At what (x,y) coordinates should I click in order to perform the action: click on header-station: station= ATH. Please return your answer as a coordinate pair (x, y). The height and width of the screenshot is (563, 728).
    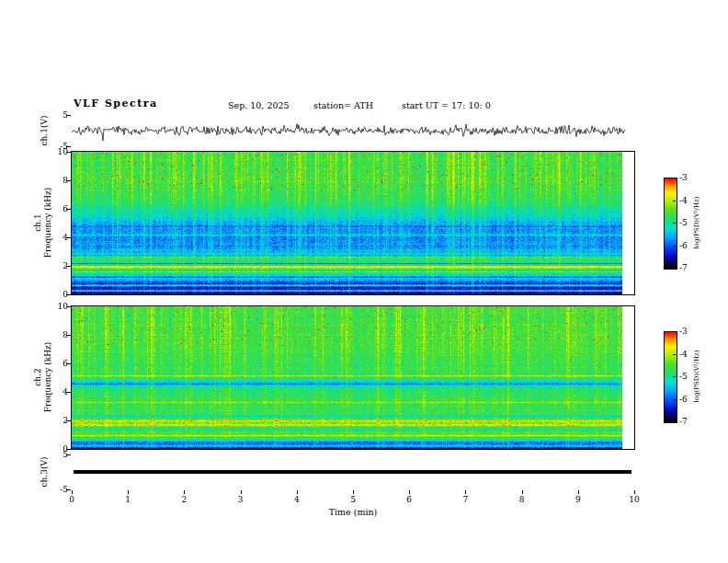
    Looking at the image, I should click on (344, 105).